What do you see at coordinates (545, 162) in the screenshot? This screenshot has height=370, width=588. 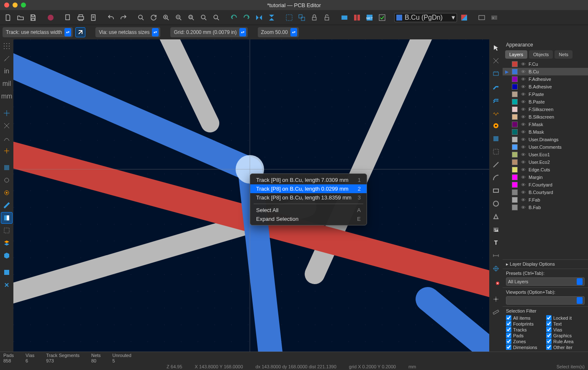 I see `layer-row-user-eco2: ▶👁User.Eco2` at bounding box center [545, 162].